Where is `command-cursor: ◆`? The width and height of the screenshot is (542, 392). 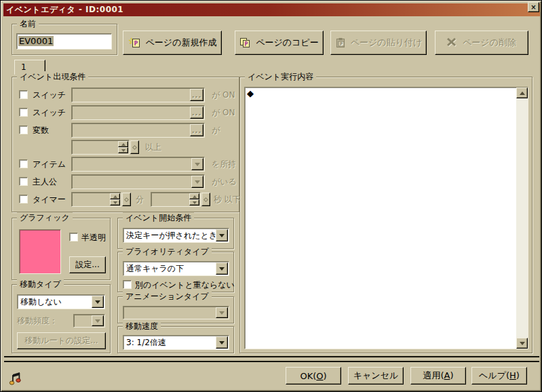
command-cursor: ◆ is located at coordinates (250, 94).